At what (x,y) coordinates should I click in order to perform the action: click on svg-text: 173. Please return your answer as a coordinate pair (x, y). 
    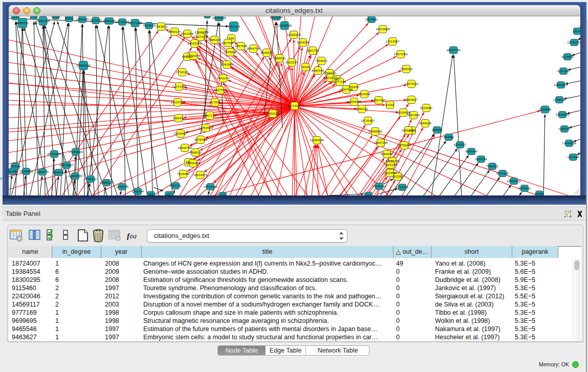
    Looking at the image, I should click on (368, 194).